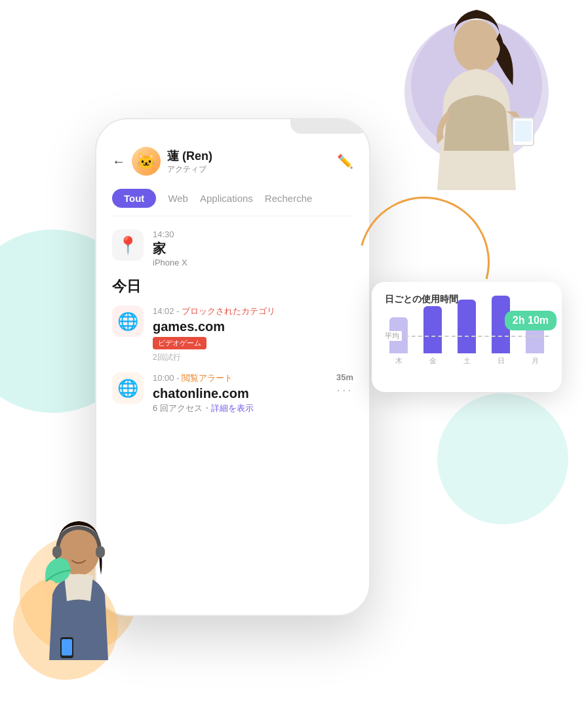 This screenshot has width=588, height=706. What do you see at coordinates (146, 161) in the screenshot?
I see `avatar: 🐱` at bounding box center [146, 161].